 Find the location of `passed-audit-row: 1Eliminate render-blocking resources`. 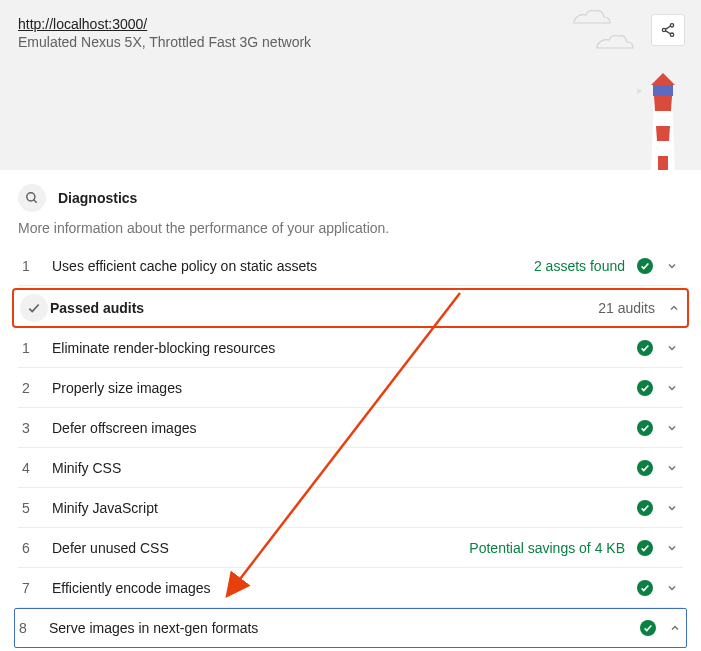

passed-audit-row: 1Eliminate render-blocking resources is located at coordinates (350, 348).